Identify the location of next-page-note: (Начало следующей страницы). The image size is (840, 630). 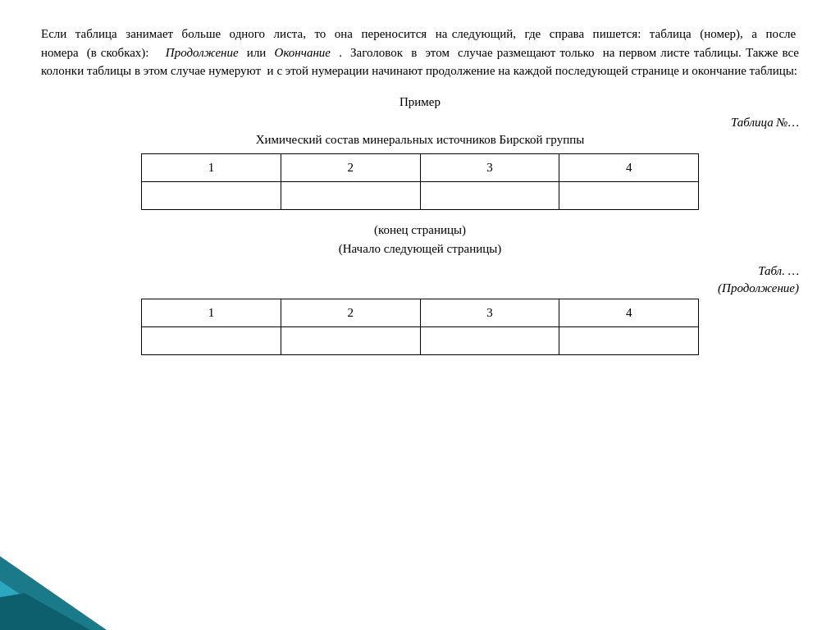
(420, 249).